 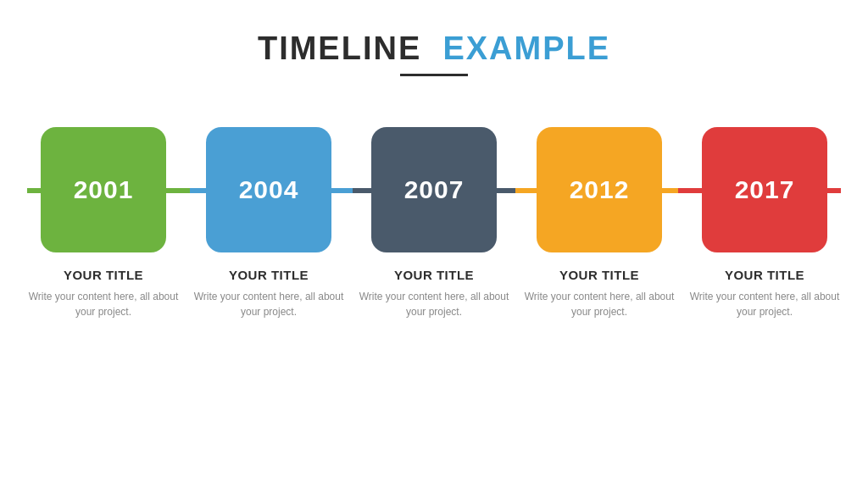 I want to click on title-underline, so click(x=434, y=75).